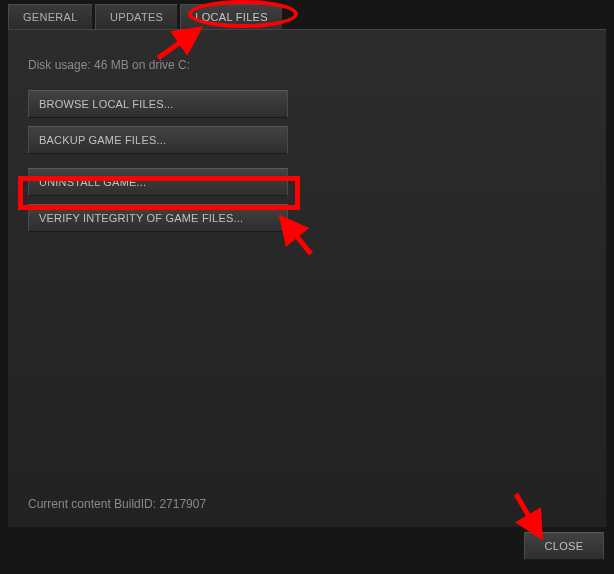 This screenshot has width=614, height=574. Describe the element at coordinates (117, 504) in the screenshot. I see `build-id-label: Current content BuildID: 2717907` at that location.